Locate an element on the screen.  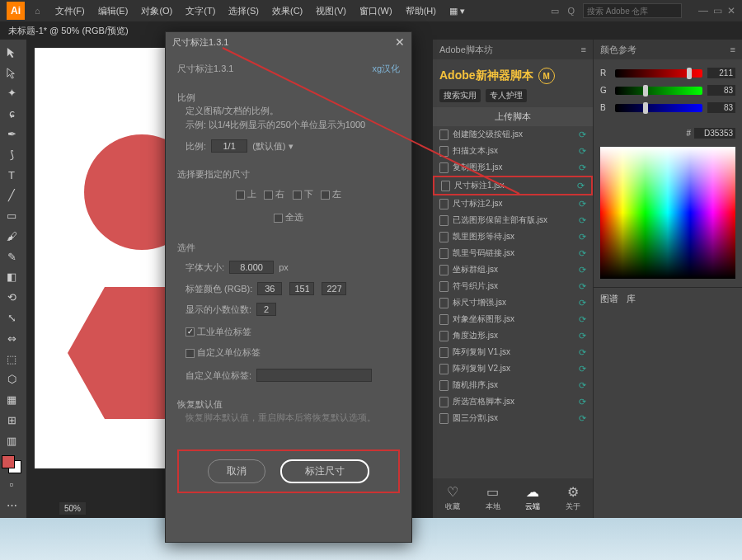
shaper-tool-icon: ✎ is located at coordinates (12, 257).